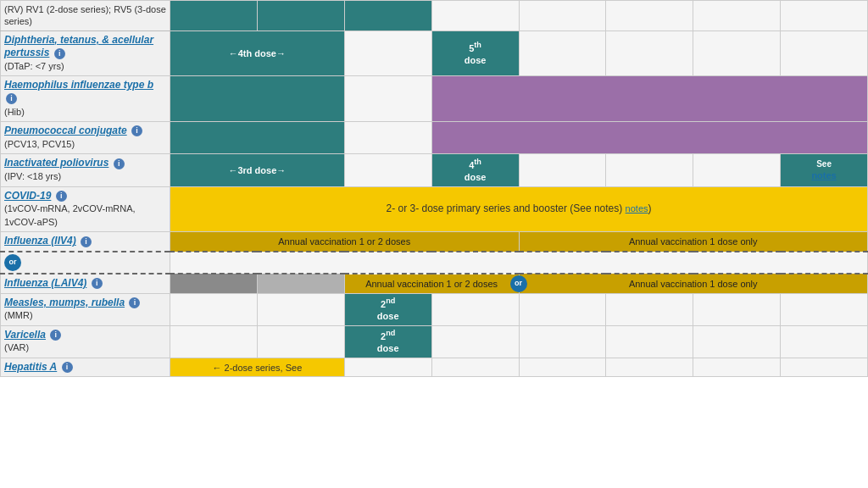  Describe the element at coordinates (66, 130) in the screenshot. I see `pcv-link: Pneumococcal conjugate` at that location.